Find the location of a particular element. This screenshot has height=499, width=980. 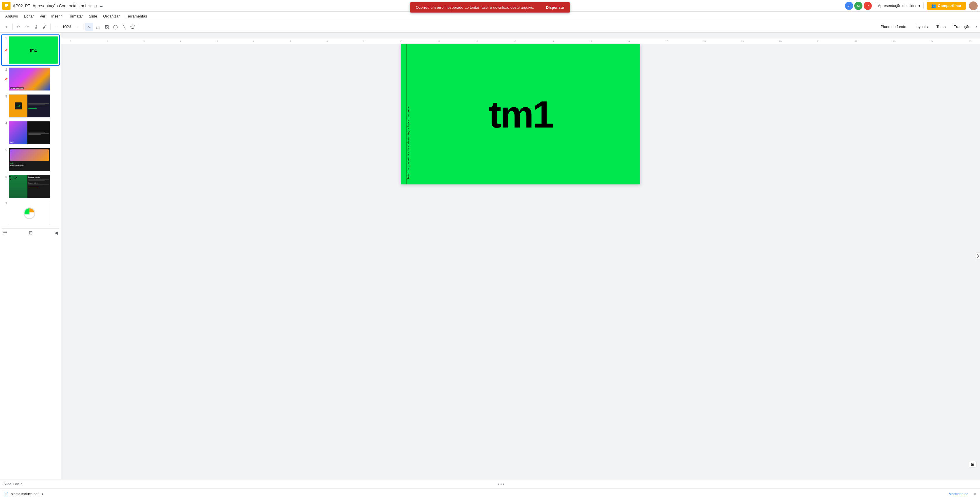

zoom-out-button: − is located at coordinates (56, 27).